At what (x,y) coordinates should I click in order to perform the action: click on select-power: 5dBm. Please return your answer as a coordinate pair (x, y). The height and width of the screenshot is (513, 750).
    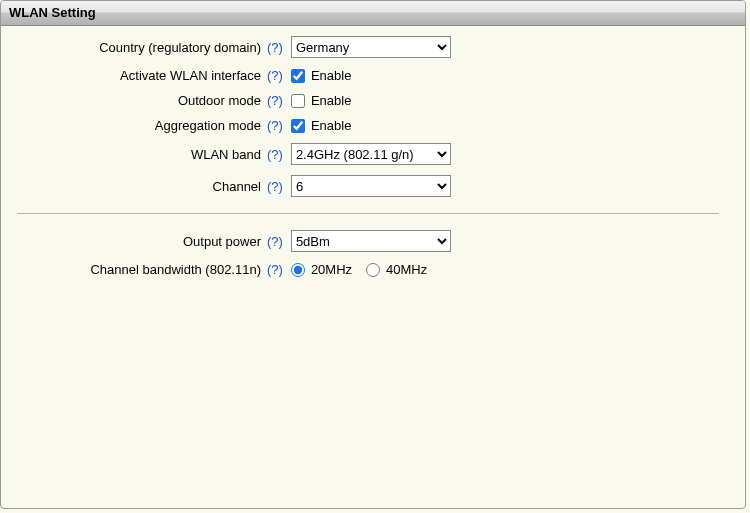
    Looking at the image, I should click on (371, 241).